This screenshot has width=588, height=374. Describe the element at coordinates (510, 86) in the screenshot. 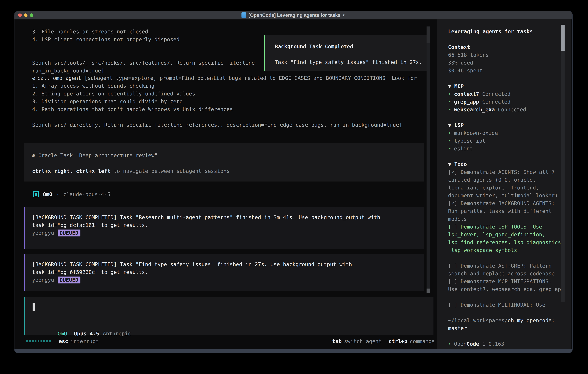

I see `mcp-heading: ▼MCP` at that location.